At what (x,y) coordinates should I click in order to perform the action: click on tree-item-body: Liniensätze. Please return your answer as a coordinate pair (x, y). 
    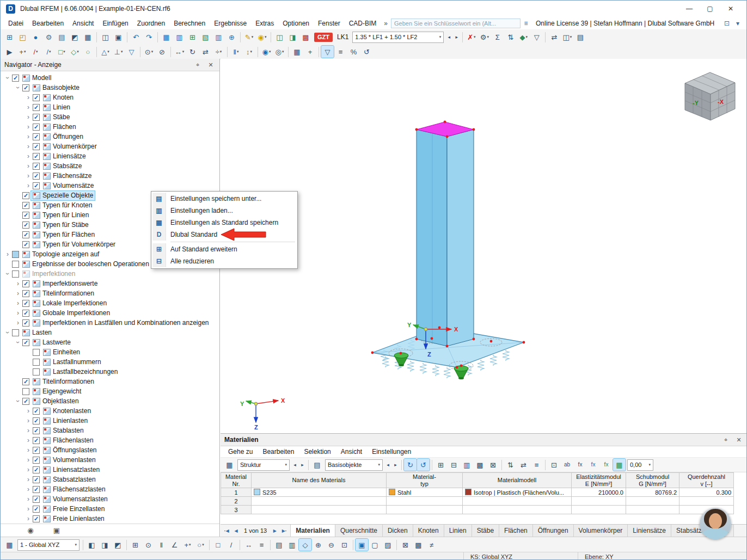
    Looking at the image, I should click on (64, 157).